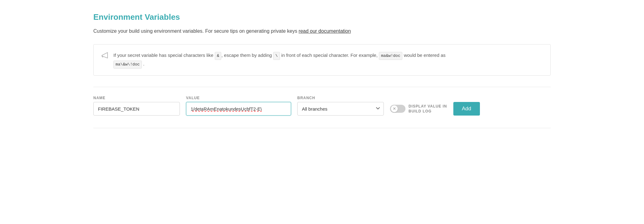 Image resolution: width=644 pixels, height=224 pixels. I want to click on megaphone-icon, so click(105, 56).